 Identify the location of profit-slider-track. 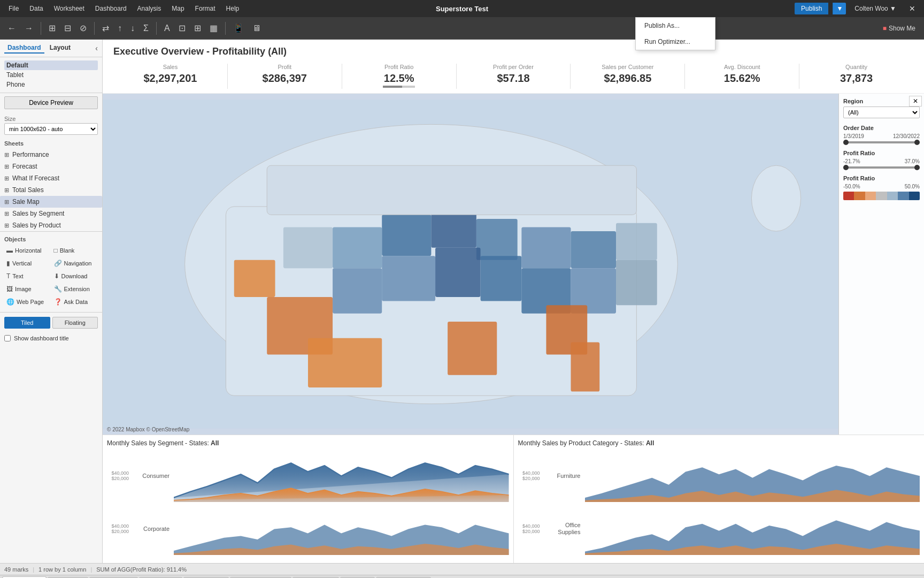
(881, 168).